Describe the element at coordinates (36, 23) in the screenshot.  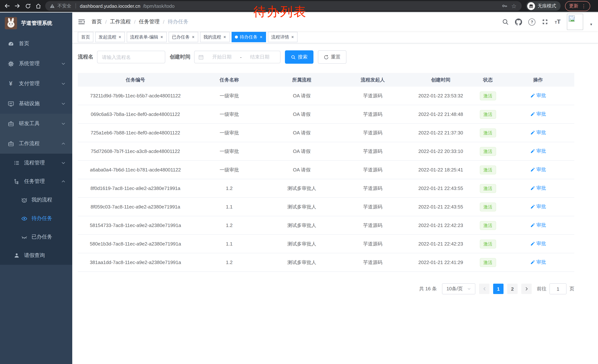
I see `app-logo-row: 芋道管理系统` at that location.